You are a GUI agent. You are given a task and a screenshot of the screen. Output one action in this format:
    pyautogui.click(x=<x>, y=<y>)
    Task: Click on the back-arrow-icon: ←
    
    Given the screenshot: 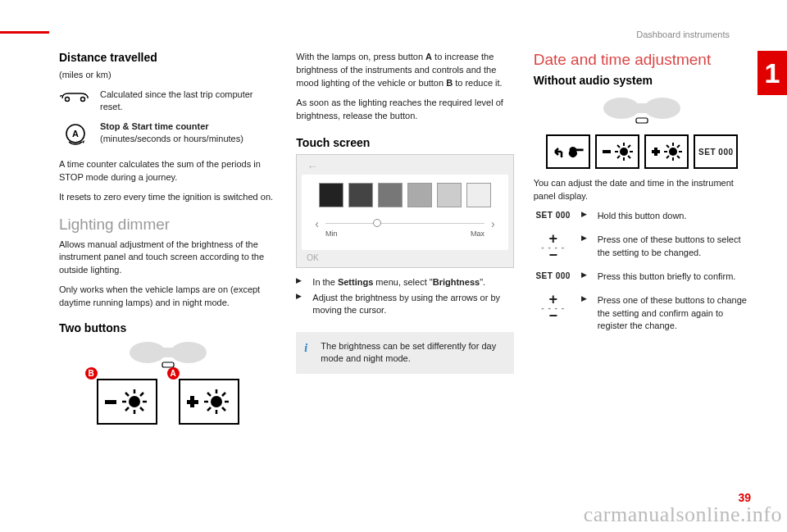 What is the action you would take?
    pyautogui.click(x=405, y=167)
    